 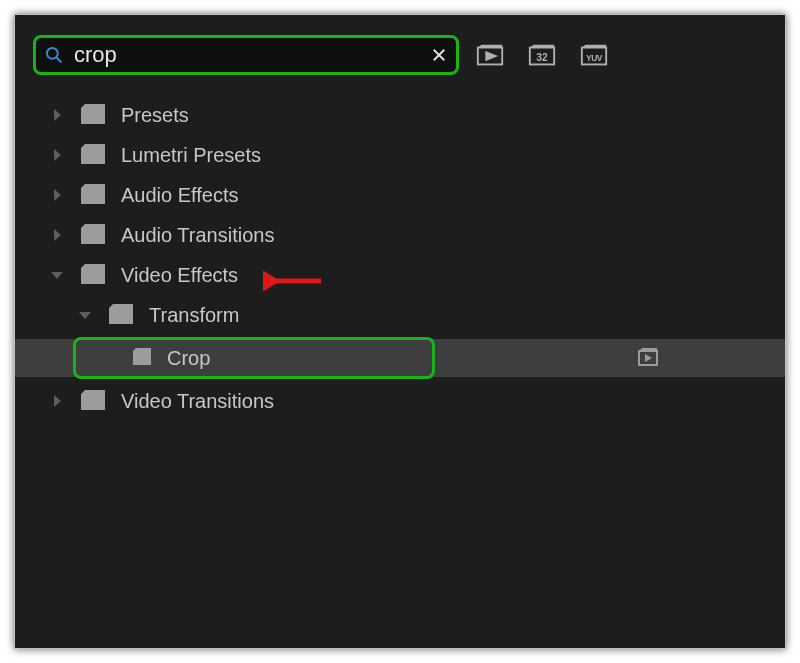 I want to click on tree-item-label: Video Effects, so click(x=180, y=276).